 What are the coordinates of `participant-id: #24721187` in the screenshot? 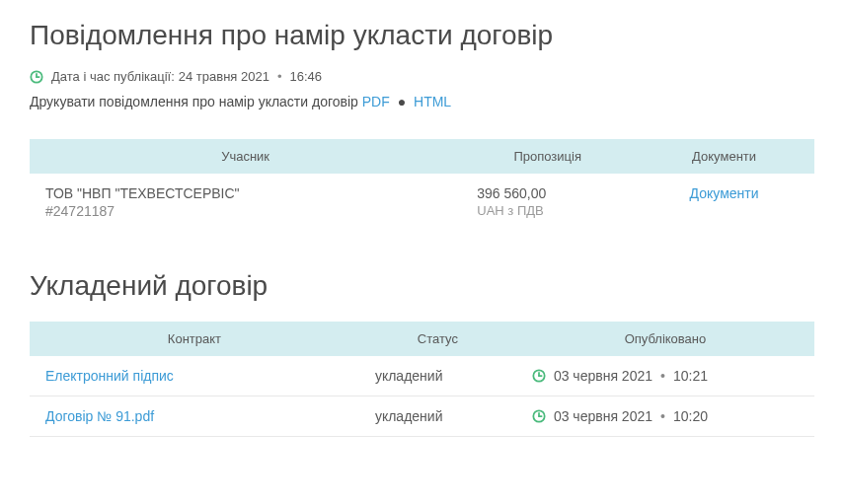 It's located at (245, 211).